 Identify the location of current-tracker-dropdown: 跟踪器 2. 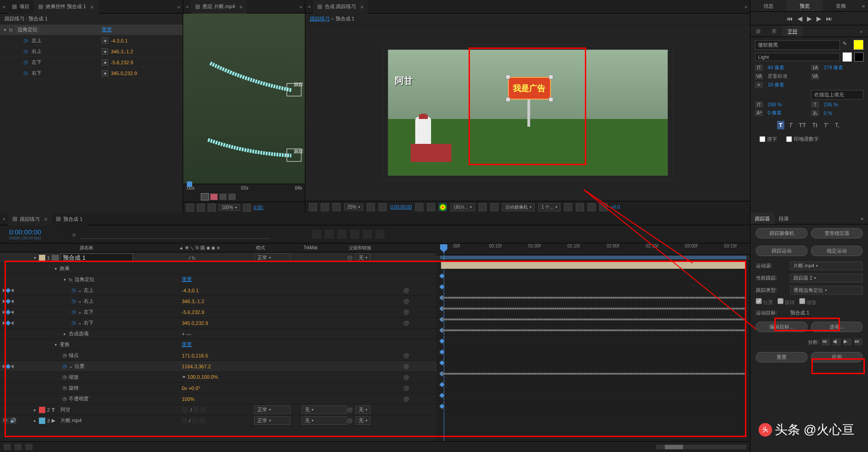
(826, 278).